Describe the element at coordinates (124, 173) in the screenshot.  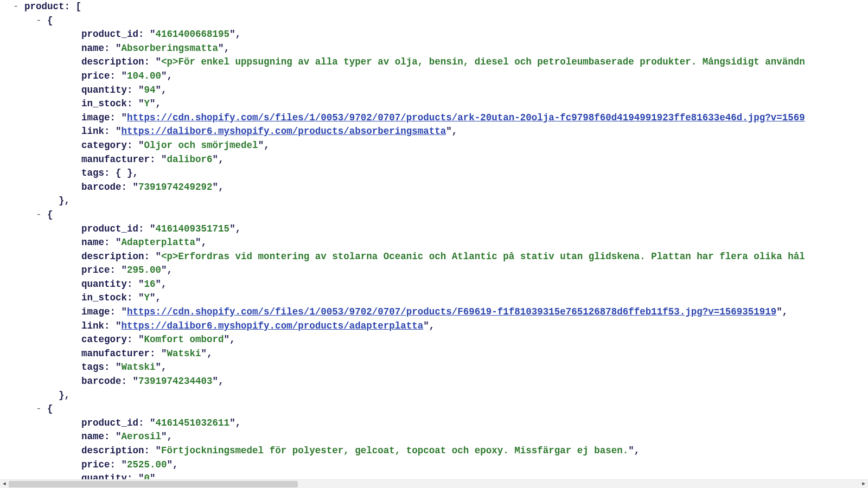
I see `json-empty-object: { }` at that location.